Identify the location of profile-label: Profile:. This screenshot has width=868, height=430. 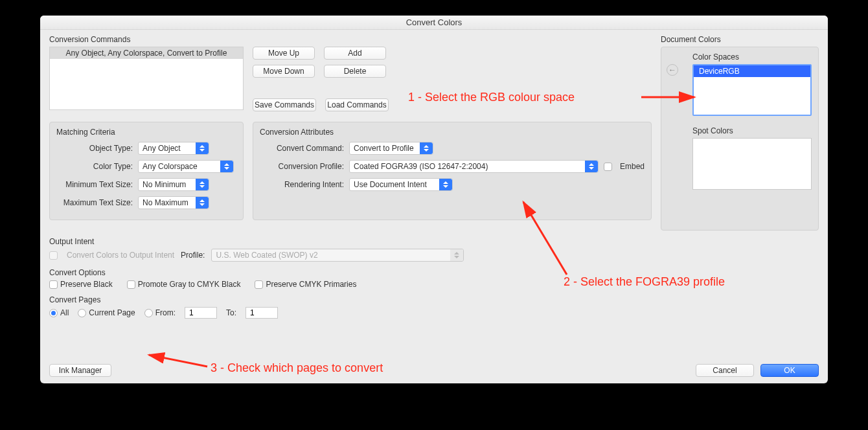
(193, 255).